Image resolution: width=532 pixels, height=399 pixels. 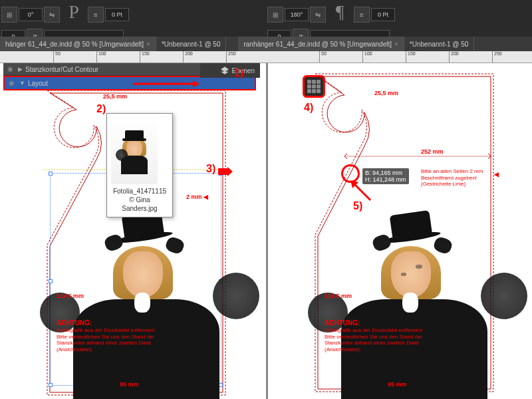 What do you see at coordinates (396, 44) in the screenshot?
I see `close-icon-2: ×` at bounding box center [396, 44].